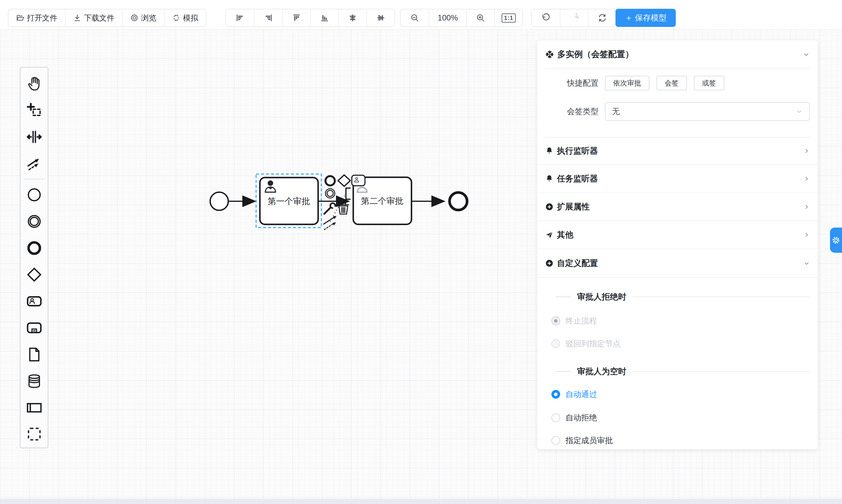  I want to click on radio-terminate-process: 终止流程, so click(678, 321).